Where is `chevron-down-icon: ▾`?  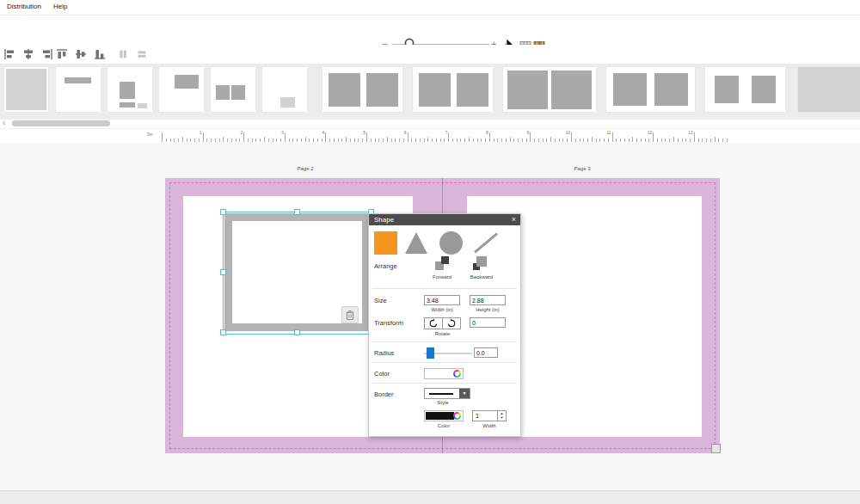 chevron-down-icon: ▾ is located at coordinates (464, 394).